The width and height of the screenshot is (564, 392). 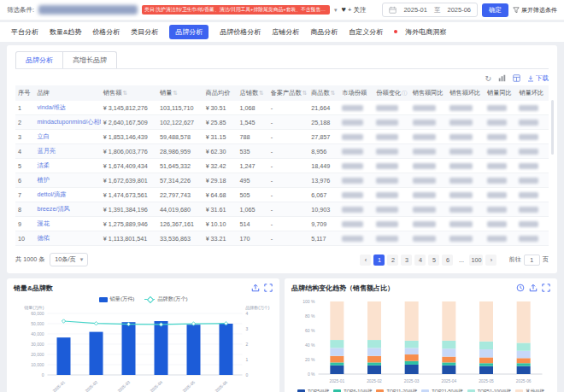 What do you see at coordinates (496, 10) in the screenshot?
I see `confirm-button: 确定` at bounding box center [496, 10].